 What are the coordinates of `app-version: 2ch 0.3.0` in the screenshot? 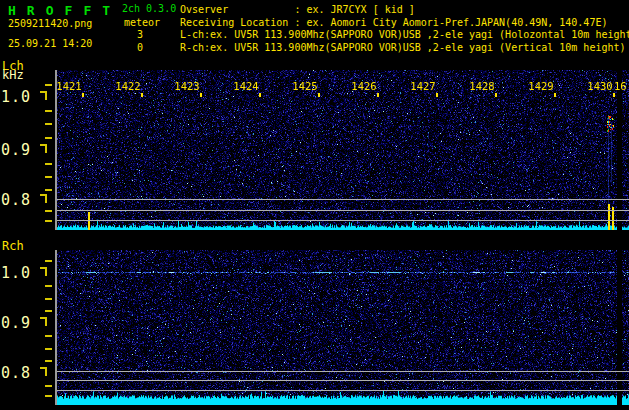 It's located at (149, 8).